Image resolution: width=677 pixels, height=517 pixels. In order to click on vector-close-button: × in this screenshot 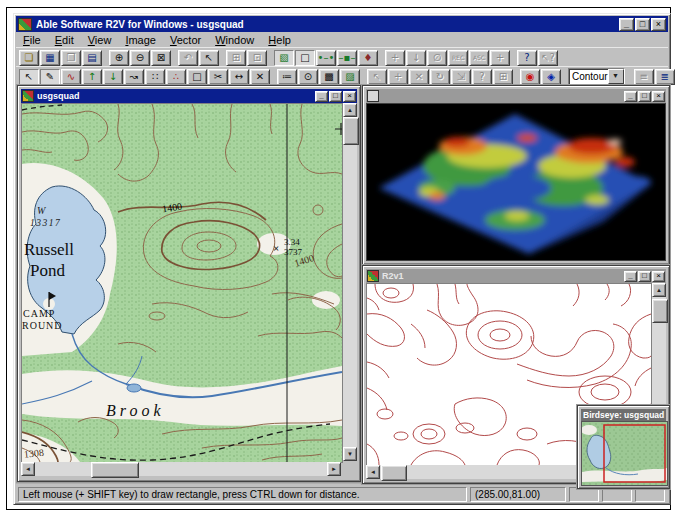, I will do `click(658, 276)`.